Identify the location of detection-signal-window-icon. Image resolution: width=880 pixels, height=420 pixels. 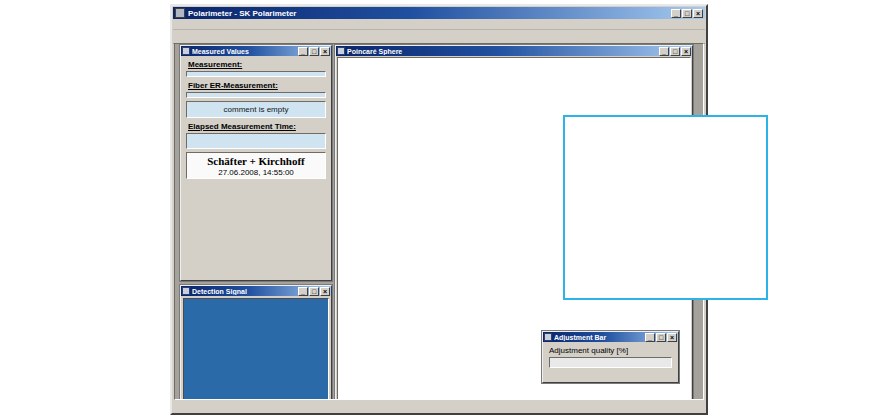
(186, 291).